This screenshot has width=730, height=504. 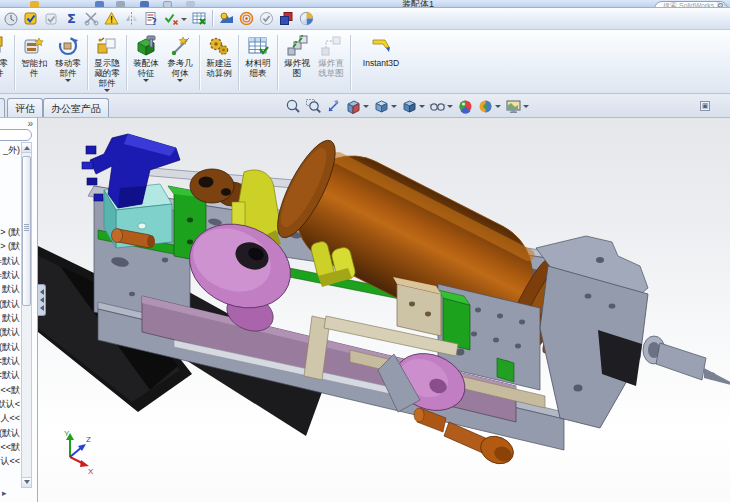 What do you see at coordinates (146, 68) in the screenshot?
I see `assembly-features-label: 装配体特征` at bounding box center [146, 68].